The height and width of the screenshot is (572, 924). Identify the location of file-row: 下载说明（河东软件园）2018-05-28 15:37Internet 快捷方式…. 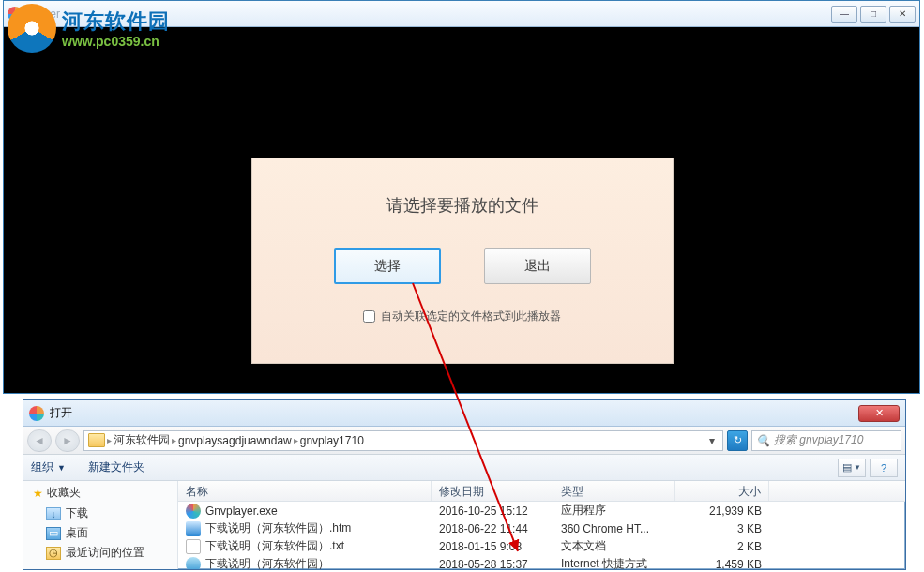
(542, 563).